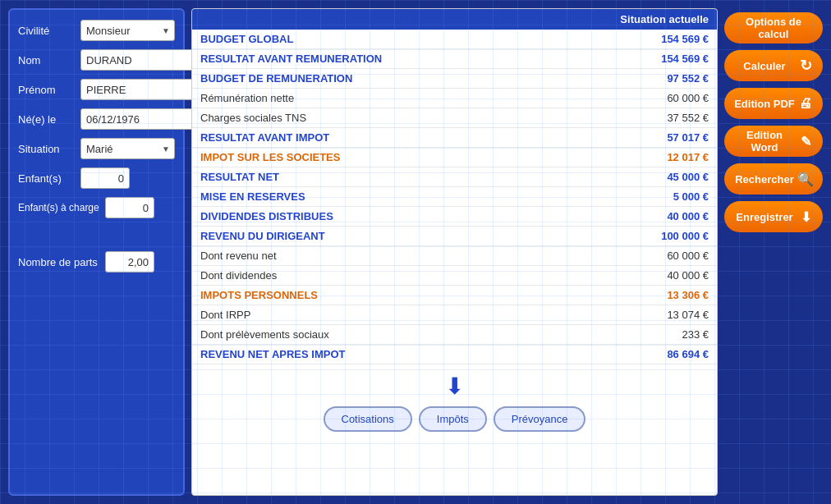  What do you see at coordinates (128, 30) in the screenshot?
I see `civilite-select: Monsieur Madame` at bounding box center [128, 30].